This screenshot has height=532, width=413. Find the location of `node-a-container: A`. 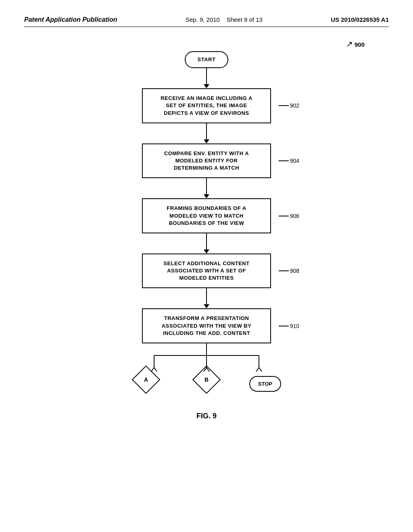

node-a-container: A is located at coordinates (146, 380).